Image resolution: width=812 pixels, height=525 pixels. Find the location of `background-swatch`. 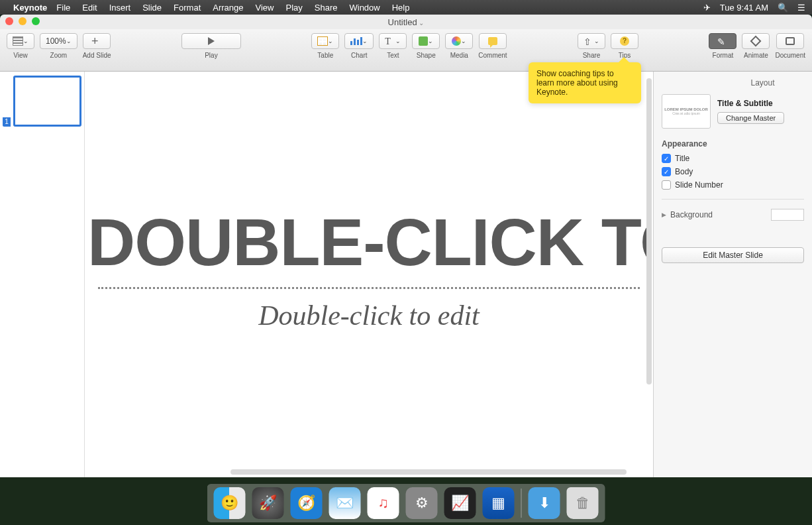

background-swatch is located at coordinates (787, 215).